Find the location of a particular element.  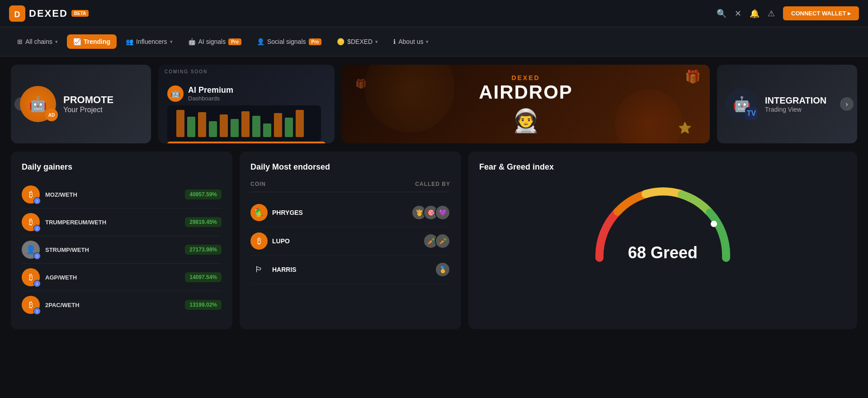

endorsed-row: ₿ LUPO 🥕🥕 is located at coordinates (350, 242).